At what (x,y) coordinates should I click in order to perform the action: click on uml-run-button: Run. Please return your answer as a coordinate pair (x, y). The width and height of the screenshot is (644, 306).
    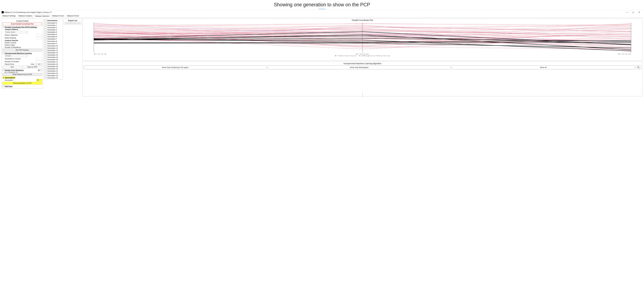
    Looking at the image, I should click on (12, 67).